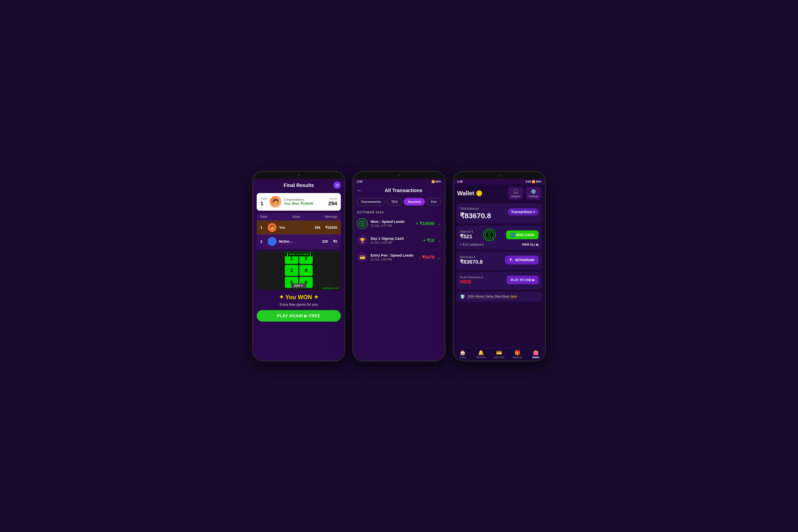 The width and height of the screenshot is (798, 532). Describe the element at coordinates (436, 182) in the screenshot. I see `status-icons-2: 📶 66%` at that location.